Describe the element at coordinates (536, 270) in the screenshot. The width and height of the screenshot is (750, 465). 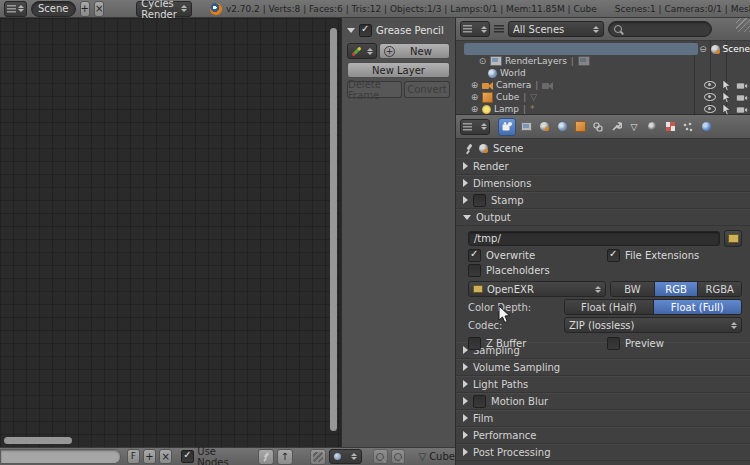
I see `placeholders-checkbox-row: Placeholders` at that location.